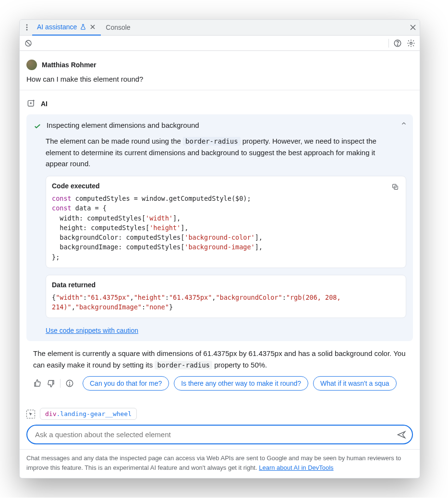 The image size is (448, 502). Describe the element at coordinates (69, 65) in the screenshot. I see `user-name: Matthias Rohmer` at that location.